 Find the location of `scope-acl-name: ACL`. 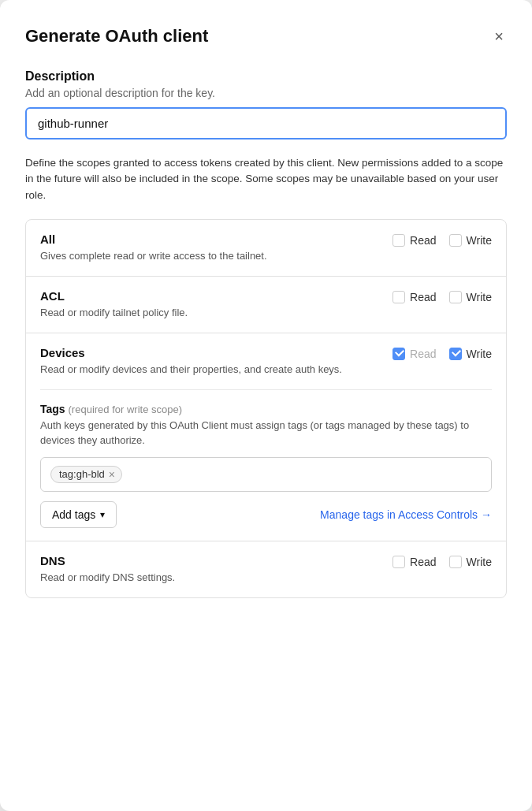

scope-acl-name: ACL is located at coordinates (208, 296).